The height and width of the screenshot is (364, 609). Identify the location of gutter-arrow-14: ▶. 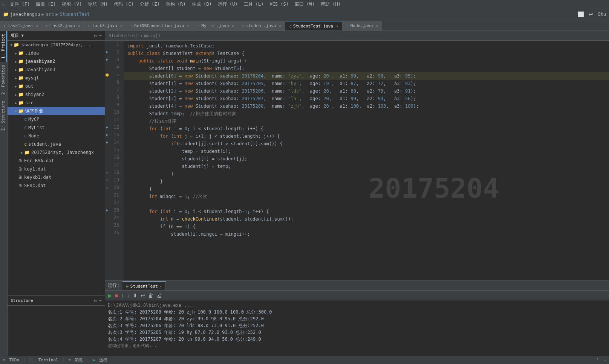
(107, 142).